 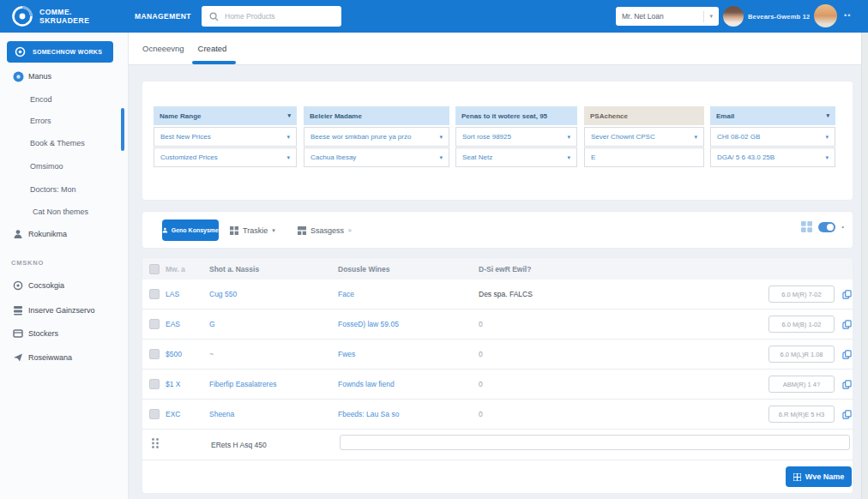 What do you see at coordinates (377, 137) in the screenshot?
I see `filter-select: Beese wor smkban prure ya przo▾` at bounding box center [377, 137].